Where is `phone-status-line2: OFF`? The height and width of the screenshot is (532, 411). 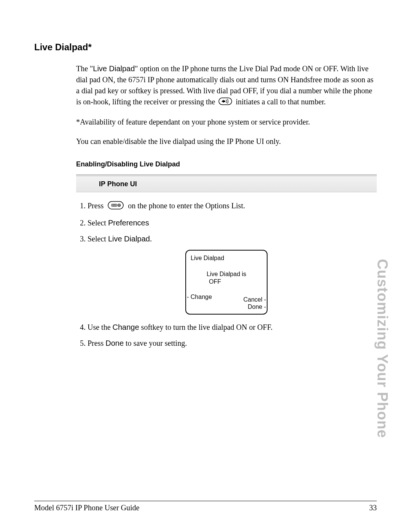 phone-status-line2: OFF is located at coordinates (236, 282).